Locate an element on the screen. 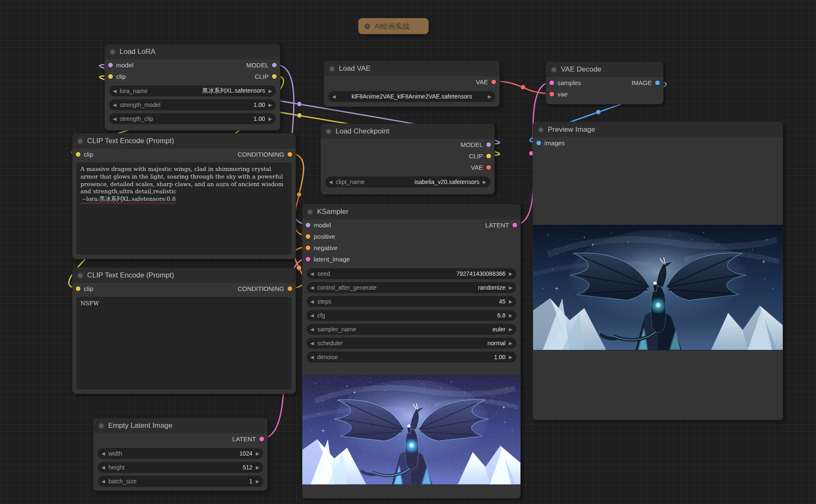  input-port-vae: vae is located at coordinates (558, 94).